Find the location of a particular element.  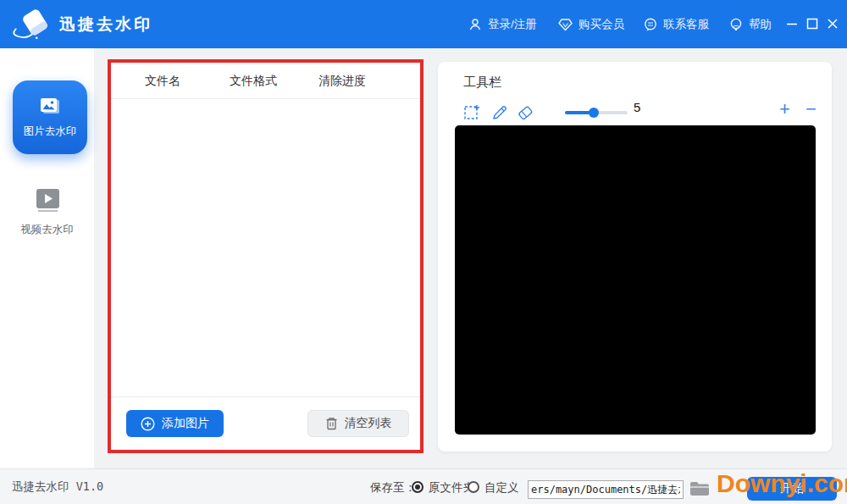

plus-circle-icon is located at coordinates (147, 424).